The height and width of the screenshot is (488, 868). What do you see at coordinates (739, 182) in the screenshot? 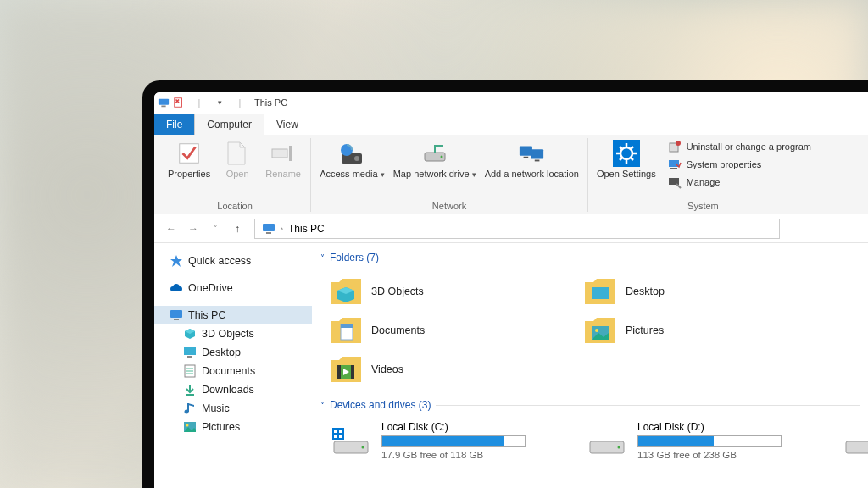
I see `manage-button: Manage` at bounding box center [739, 182].